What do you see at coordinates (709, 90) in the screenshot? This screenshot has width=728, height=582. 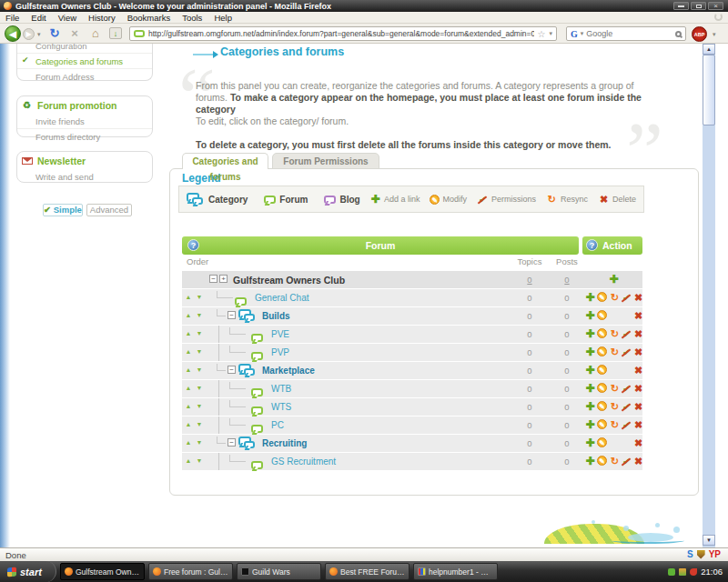 I see `scrollbar-thumb` at bounding box center [709, 90].